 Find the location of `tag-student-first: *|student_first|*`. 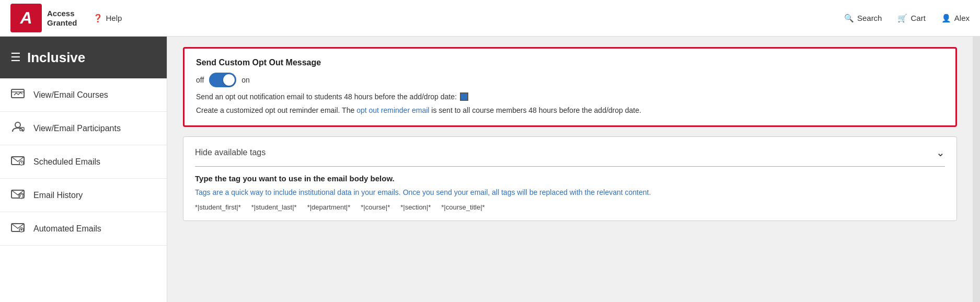

tag-student-first: *|student_first|* is located at coordinates (218, 207).